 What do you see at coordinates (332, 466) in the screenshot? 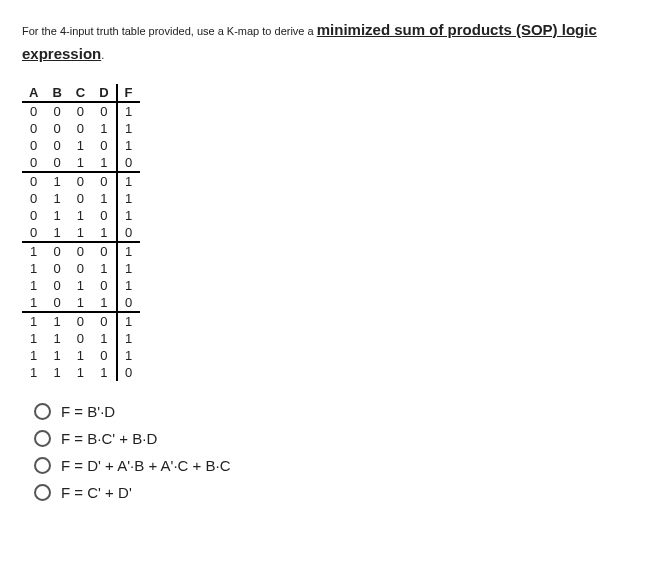
I see `option-c: F = D' + A'·B + A'·C + B·C` at bounding box center [332, 466].